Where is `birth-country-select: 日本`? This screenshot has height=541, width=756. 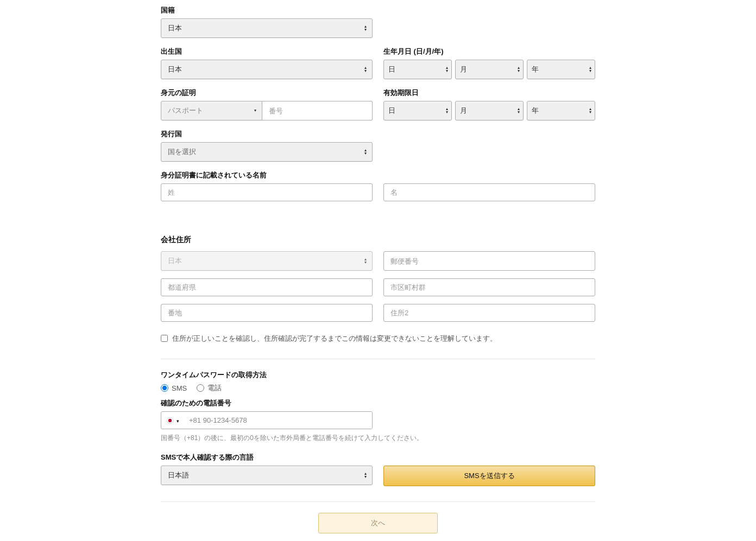 birth-country-select: 日本 is located at coordinates (267, 69).